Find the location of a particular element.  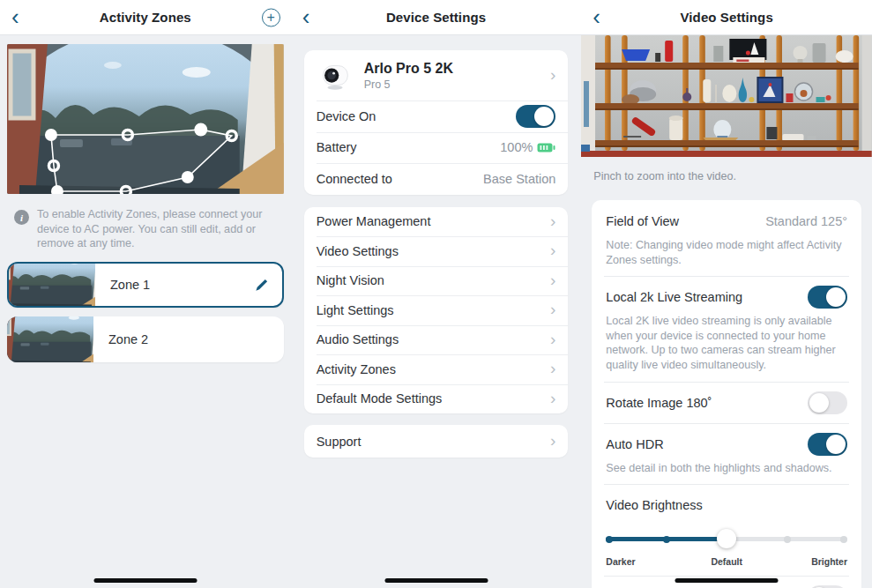

menu-item-night-vision: Night Vision › is located at coordinates (436, 281).